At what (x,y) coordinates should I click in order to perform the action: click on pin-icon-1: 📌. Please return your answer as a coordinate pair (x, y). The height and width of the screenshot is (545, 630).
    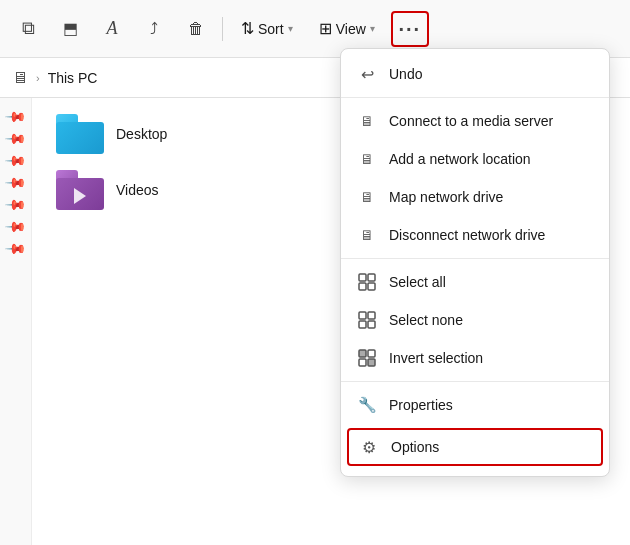
    Looking at the image, I should click on (16, 116).